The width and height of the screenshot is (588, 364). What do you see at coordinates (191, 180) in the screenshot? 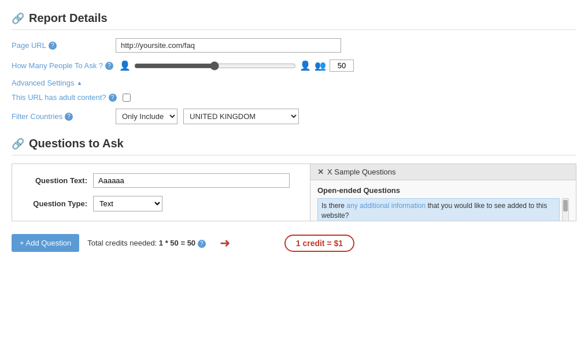
I see `question-text-input` at bounding box center [191, 180].